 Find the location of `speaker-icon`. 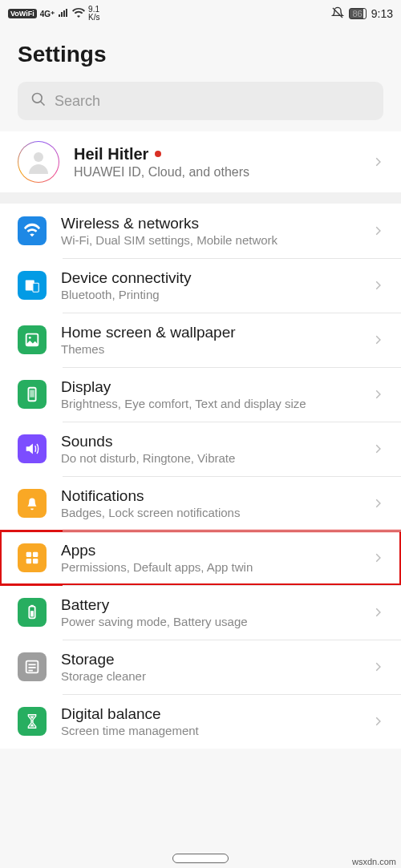

speaker-icon is located at coordinates (32, 449).